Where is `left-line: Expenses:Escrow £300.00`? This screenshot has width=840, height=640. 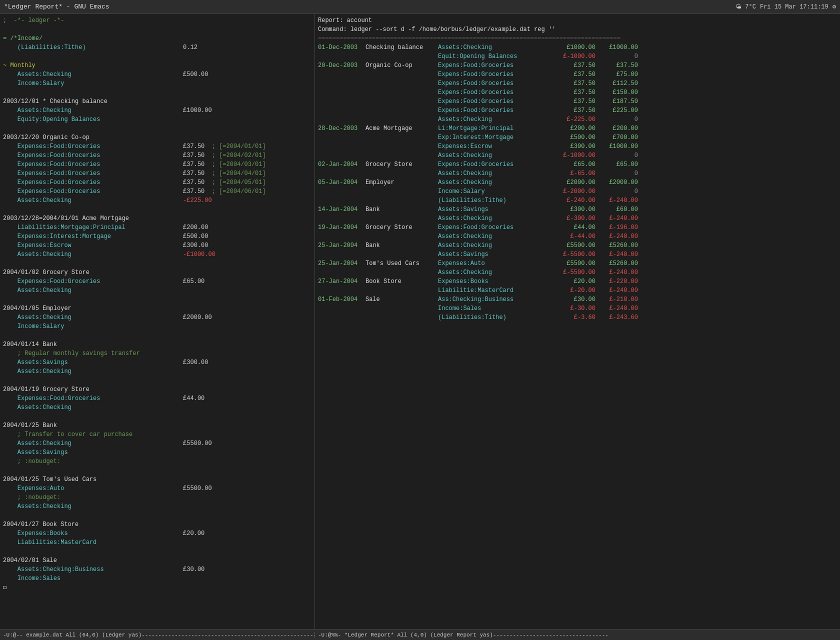
left-line: Expenses:Escrow £300.00 is located at coordinates (157, 246).